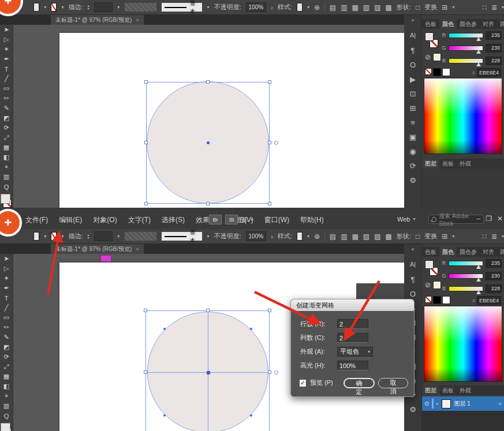 The image size is (504, 431). What do you see at coordinates (353, 366) in the screenshot?
I see `highlight-input` at bounding box center [353, 366].